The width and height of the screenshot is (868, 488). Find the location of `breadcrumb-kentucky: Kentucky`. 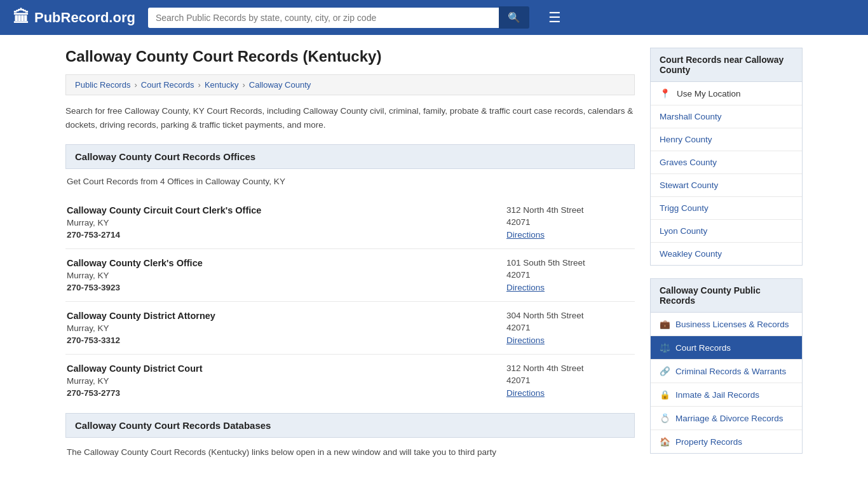

breadcrumb-kentucky: Kentucky is located at coordinates (221, 85).